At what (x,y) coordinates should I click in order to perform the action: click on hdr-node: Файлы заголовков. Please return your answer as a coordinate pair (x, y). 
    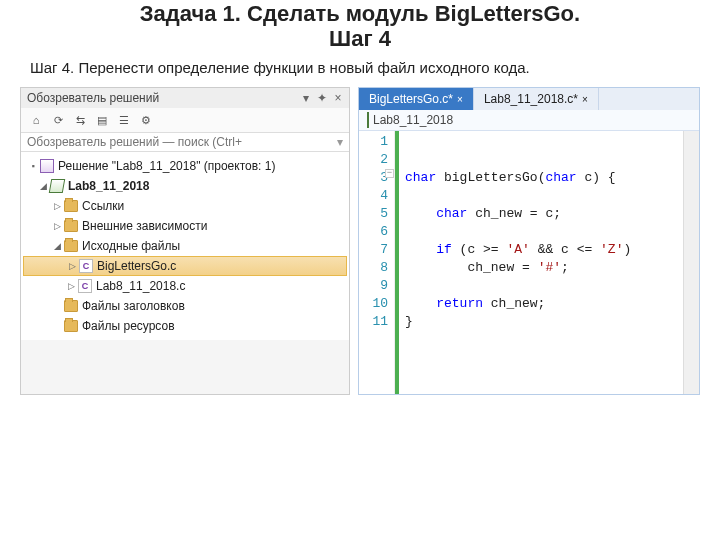
    Looking at the image, I should click on (185, 306).